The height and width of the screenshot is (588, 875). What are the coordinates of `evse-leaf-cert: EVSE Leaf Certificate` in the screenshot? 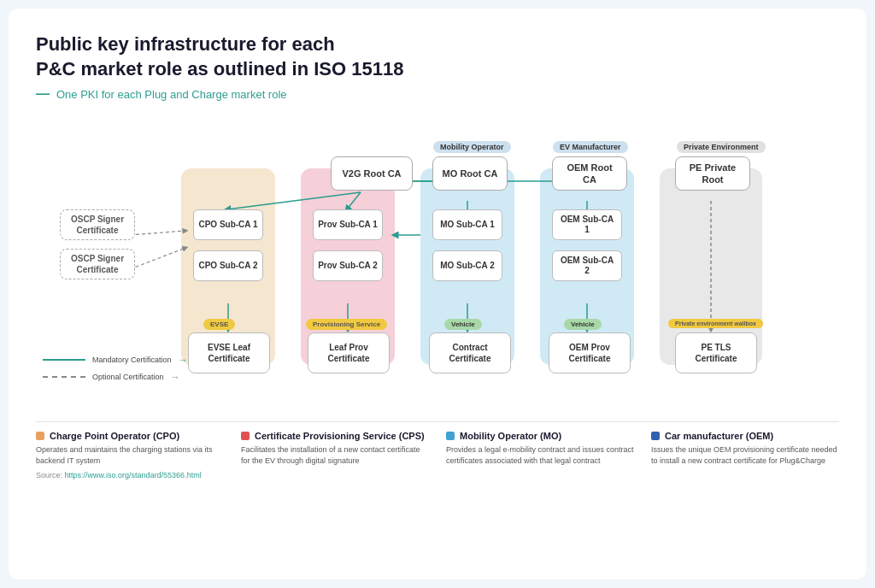 It's located at (229, 353).